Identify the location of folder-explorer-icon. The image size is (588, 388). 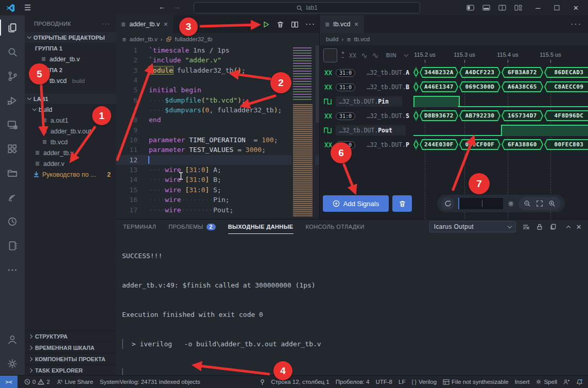
(12, 173).